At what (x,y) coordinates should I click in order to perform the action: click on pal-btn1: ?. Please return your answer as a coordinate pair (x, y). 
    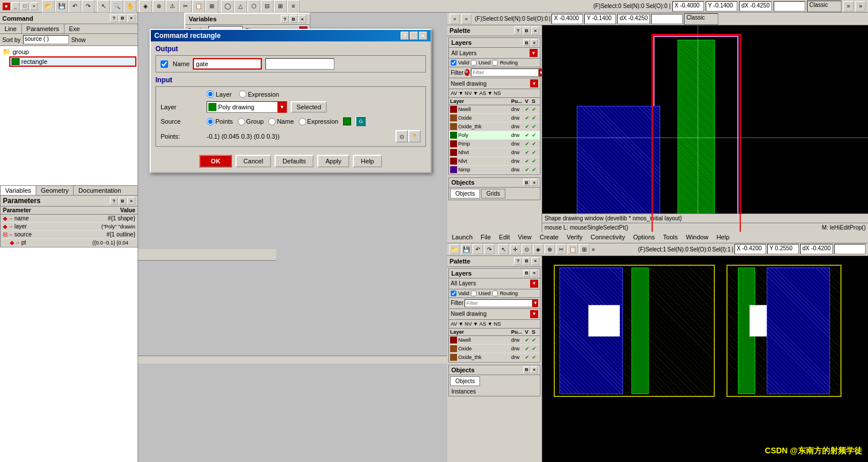
    Looking at the image, I should click on (518, 30).